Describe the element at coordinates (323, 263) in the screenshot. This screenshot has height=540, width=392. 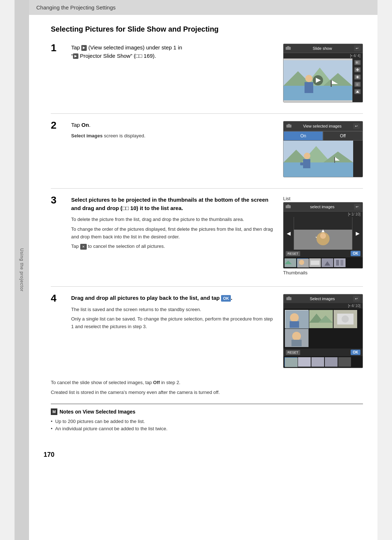
I see `ls-thumbs` at that location.